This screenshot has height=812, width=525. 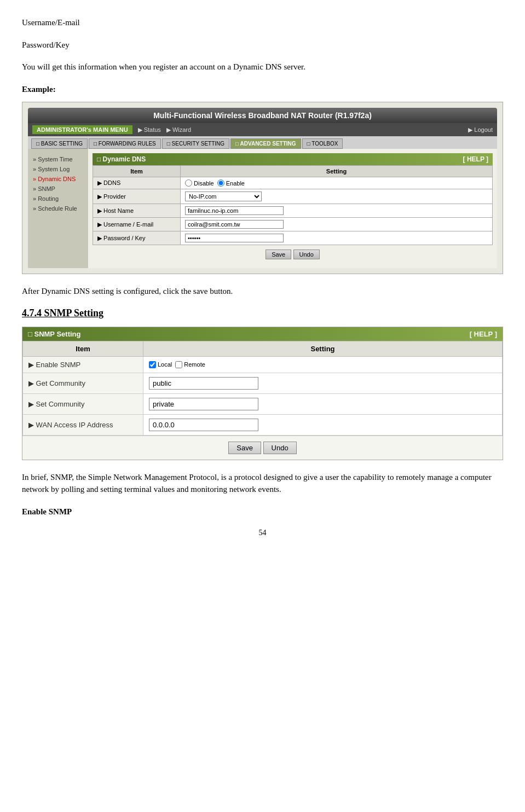 I want to click on snmp-local-checkbox-label: Local, so click(x=160, y=364).